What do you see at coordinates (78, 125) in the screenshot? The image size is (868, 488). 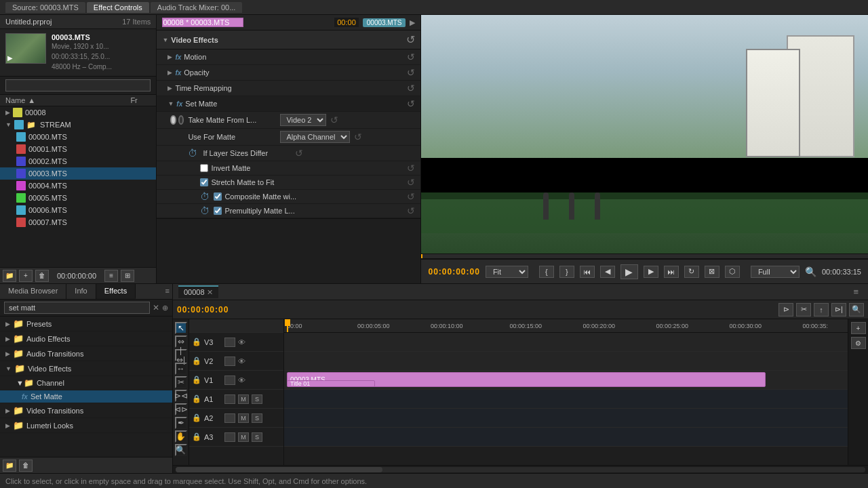 I see `list-item: ▼ 📁 STREAM` at bounding box center [78, 125].